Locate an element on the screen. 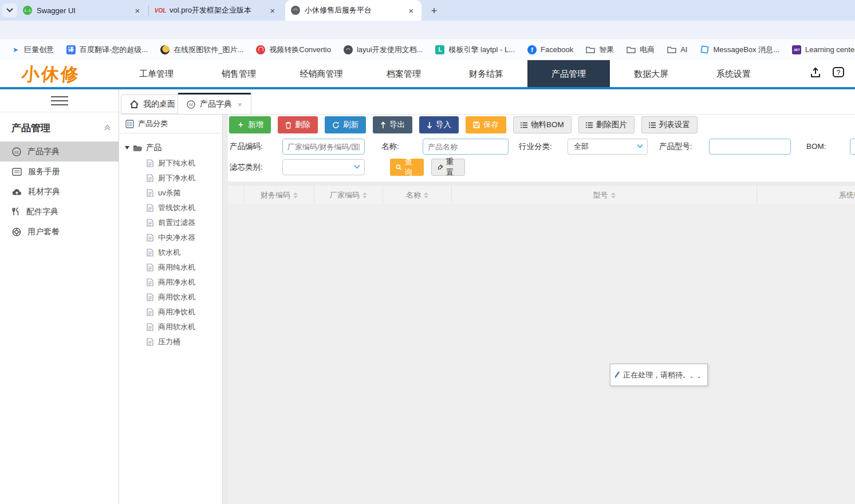 This screenshot has width=855, height=504. hamburger-menu-icon is located at coordinates (60, 101).